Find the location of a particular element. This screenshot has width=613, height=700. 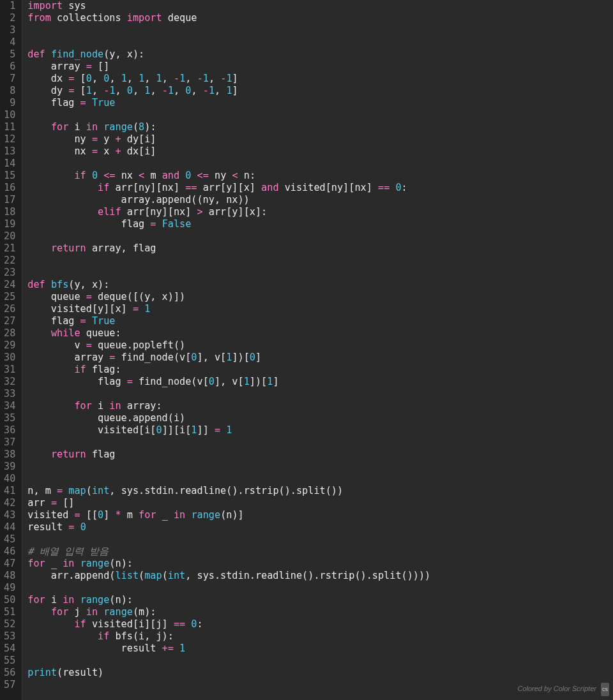

code-line: arr = [] is located at coordinates (321, 503).